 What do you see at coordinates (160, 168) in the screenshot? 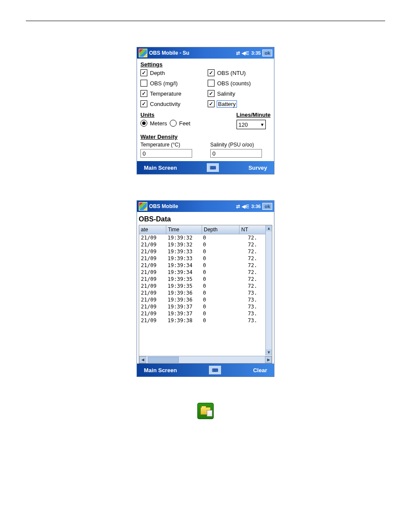
I see `main-screen-button: Main Screen` at bounding box center [160, 168].